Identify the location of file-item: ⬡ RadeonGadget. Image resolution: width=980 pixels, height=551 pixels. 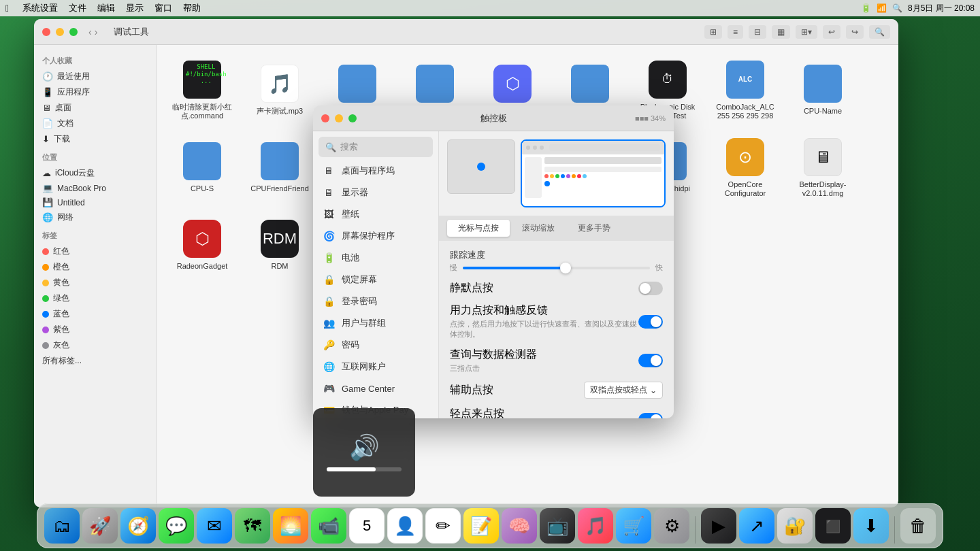
(202, 246).